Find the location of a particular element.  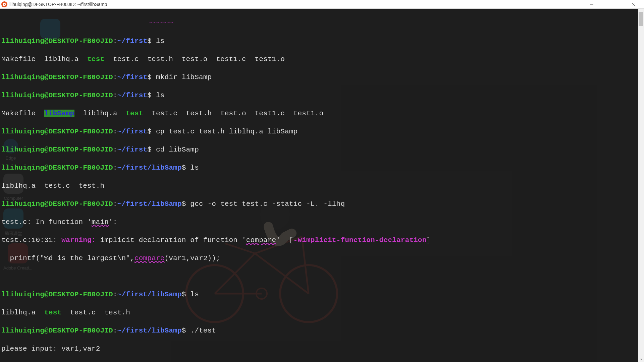

prompt-line: llihuiqing@DESKTOP-FB00JID:~/first$ cp t… is located at coordinates (322, 131).